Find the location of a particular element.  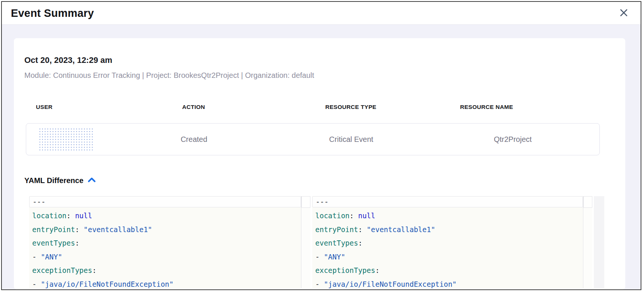

column-header-resource-type: RESOURCE TYPE is located at coordinates (351, 107).